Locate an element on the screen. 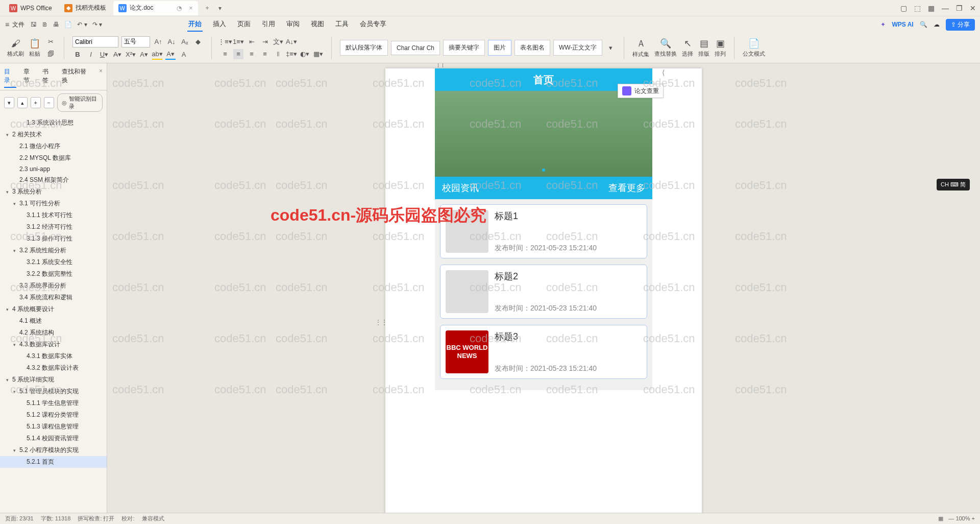 The width and height of the screenshot is (980, 524). tab-wps-office: WWPS Office is located at coordinates (31, 8).